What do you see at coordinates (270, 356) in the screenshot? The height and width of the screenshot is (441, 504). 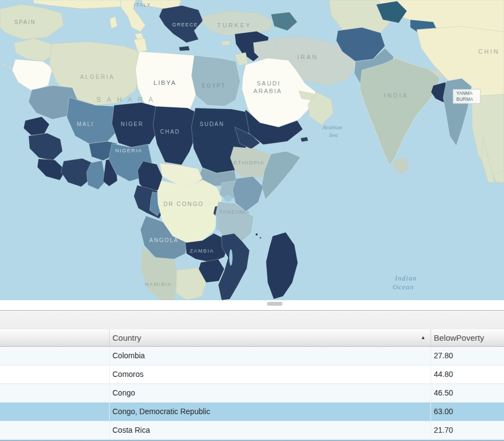 I see `country-cell: Colombia` at bounding box center [270, 356].